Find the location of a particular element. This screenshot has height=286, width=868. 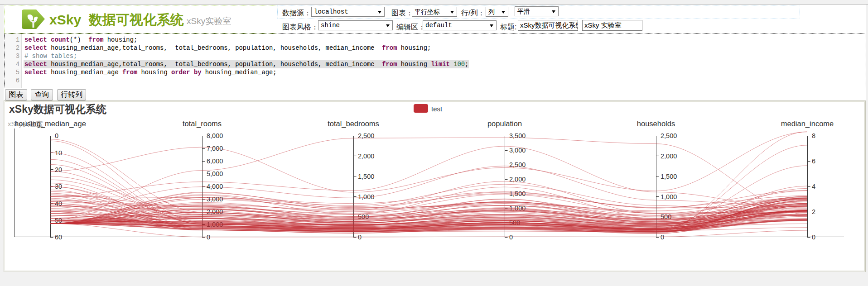

svg-text: 6 is located at coordinates (814, 161).